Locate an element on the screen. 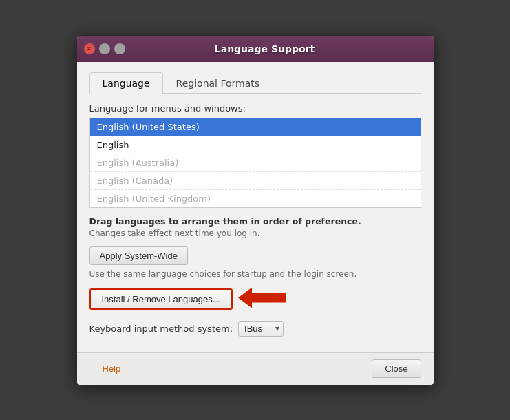 The image size is (510, 420). window-controls: × is located at coordinates (105, 49).